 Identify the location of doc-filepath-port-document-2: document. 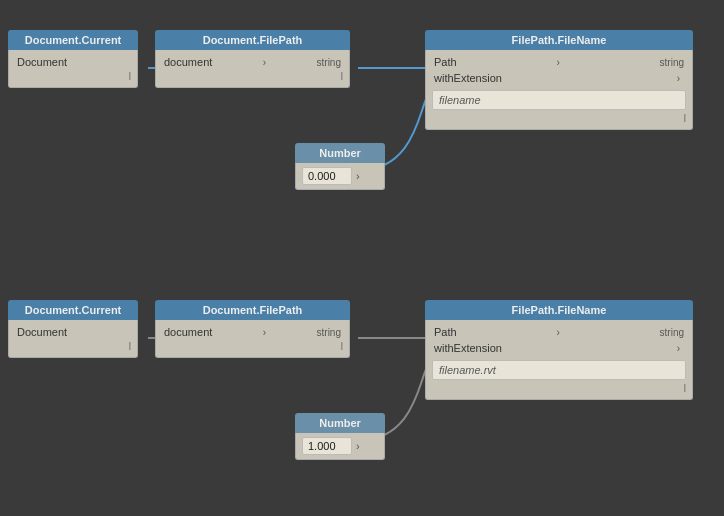
(188, 332).